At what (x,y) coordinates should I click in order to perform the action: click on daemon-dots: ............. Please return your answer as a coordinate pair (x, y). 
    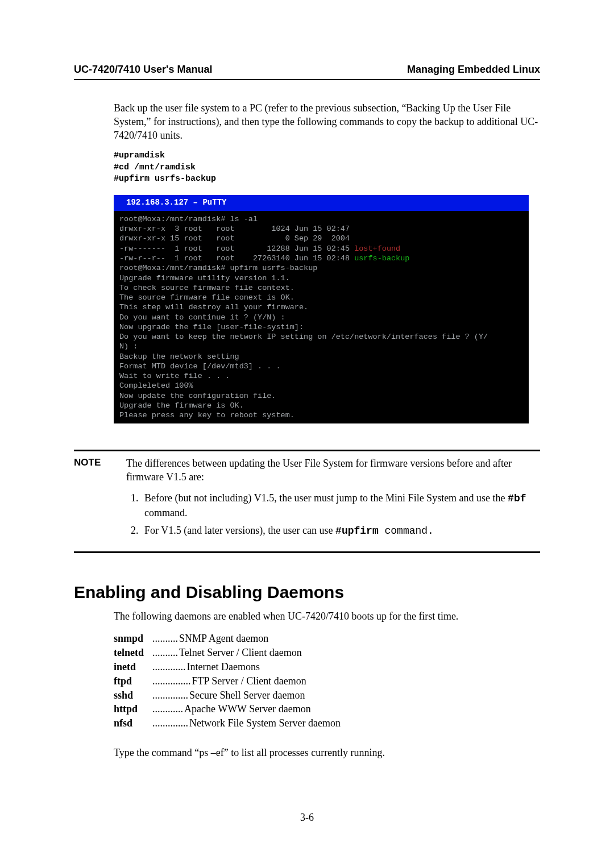
    Looking at the image, I should click on (168, 709).